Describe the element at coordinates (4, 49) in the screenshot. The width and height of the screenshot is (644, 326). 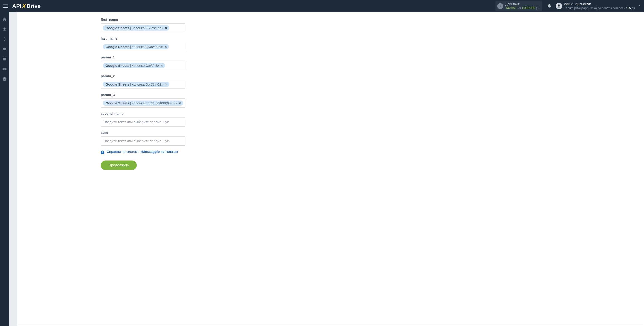
I see `briefcase-icon` at that location.